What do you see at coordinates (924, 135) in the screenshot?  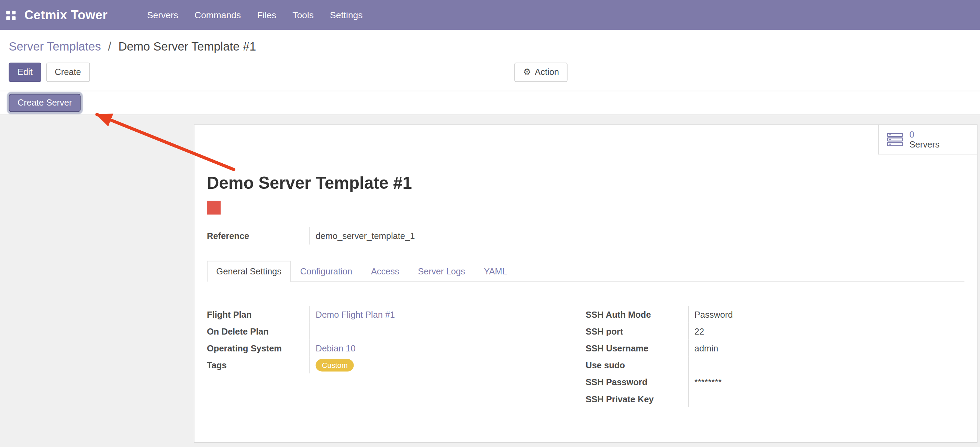 I see `stat-value: 0` at bounding box center [924, 135].